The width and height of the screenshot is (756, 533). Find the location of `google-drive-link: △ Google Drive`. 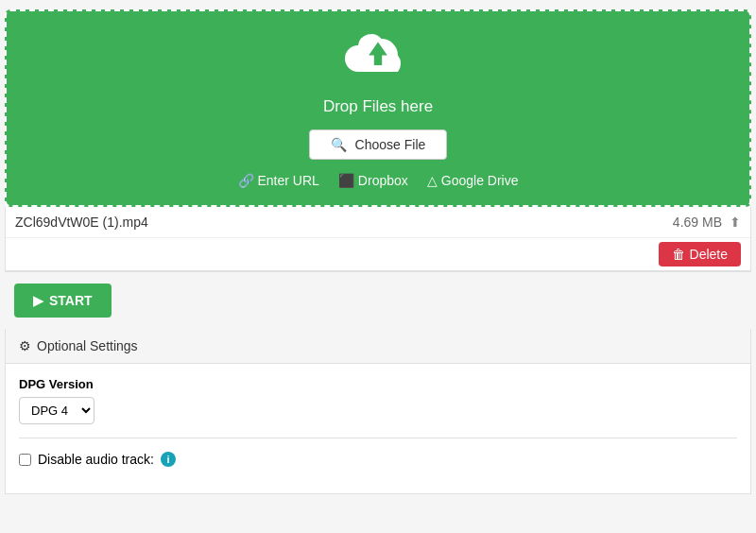

google-drive-link: △ Google Drive is located at coordinates (472, 181).